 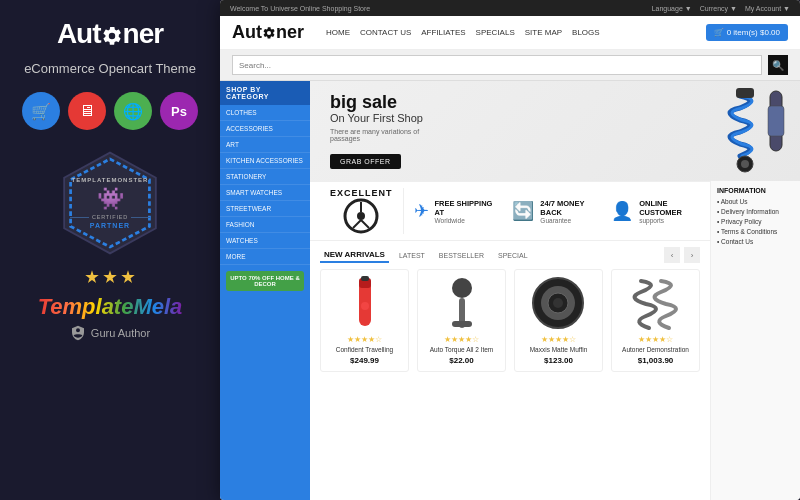 What do you see at coordinates (338, 32) in the screenshot?
I see `nav-home: HOME` at bounding box center [338, 32].